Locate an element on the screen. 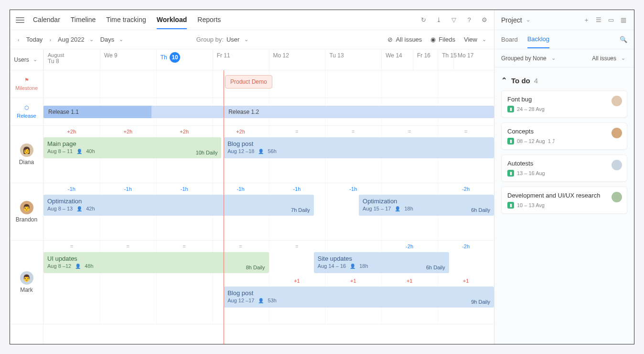 The image size is (644, 354). layout-icon: ▭ is located at coordinates (611, 20).